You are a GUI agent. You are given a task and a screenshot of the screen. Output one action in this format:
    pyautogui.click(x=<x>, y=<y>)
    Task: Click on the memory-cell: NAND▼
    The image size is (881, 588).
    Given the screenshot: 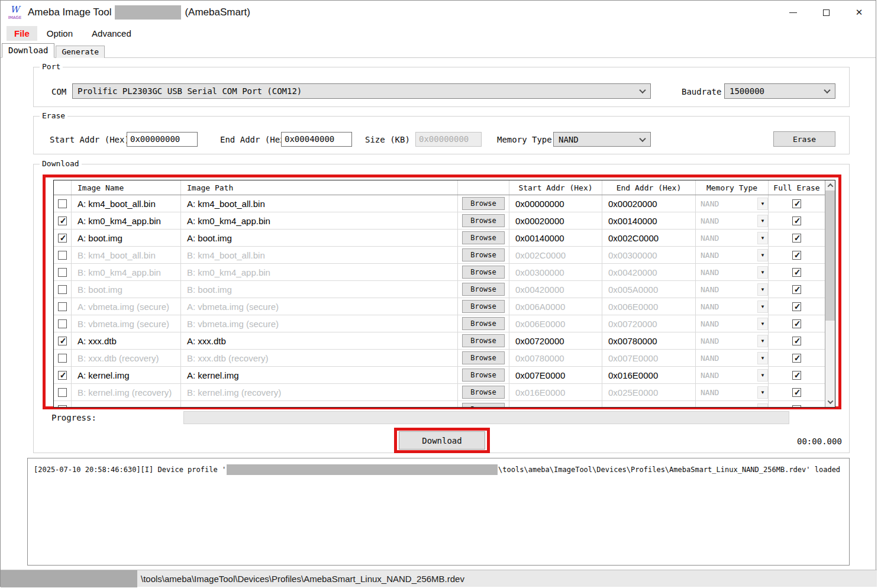 What is the action you would take?
    pyautogui.click(x=732, y=272)
    